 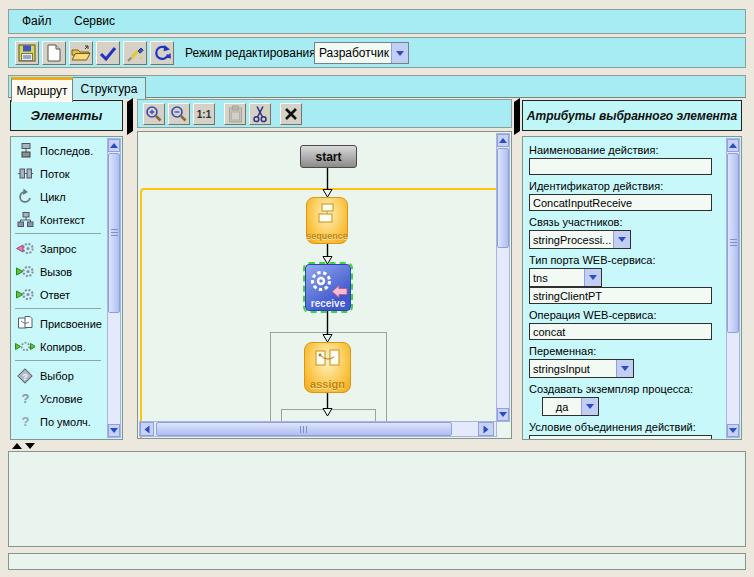 What do you see at coordinates (130, 123) in the screenshot?
I see `left-splitter-expand` at bounding box center [130, 123].